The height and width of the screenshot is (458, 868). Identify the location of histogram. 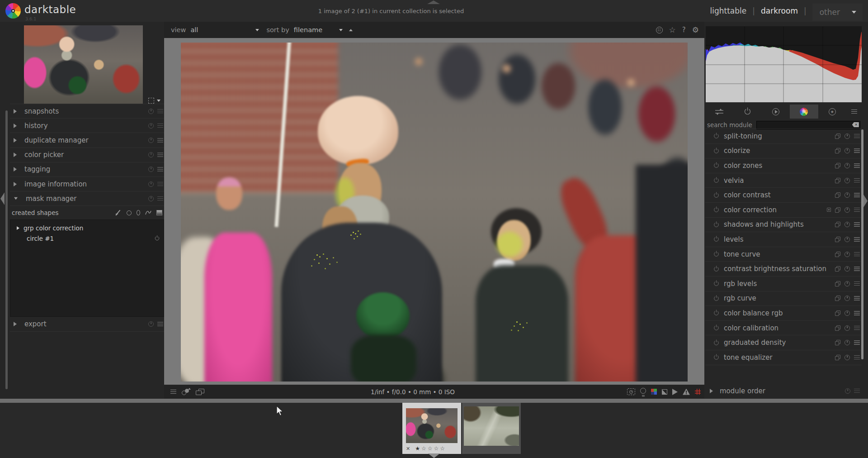
(784, 64).